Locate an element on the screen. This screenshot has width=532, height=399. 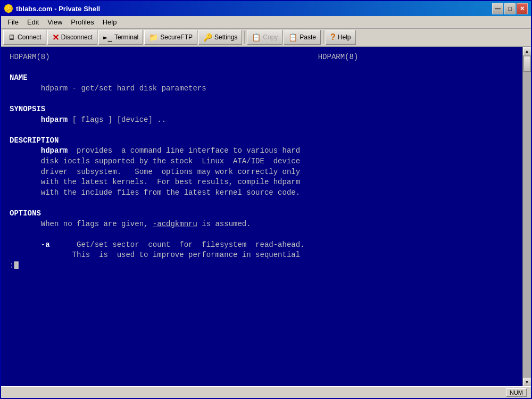
scrollbar: ▲ ▼ is located at coordinates (527, 217).